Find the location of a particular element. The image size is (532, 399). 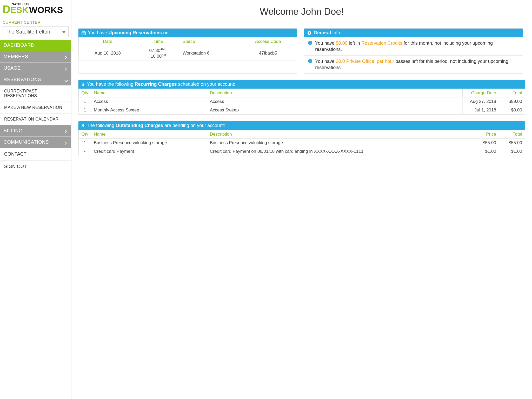

logo: SATELLITE D ESK WORKS is located at coordinates (36, 9).